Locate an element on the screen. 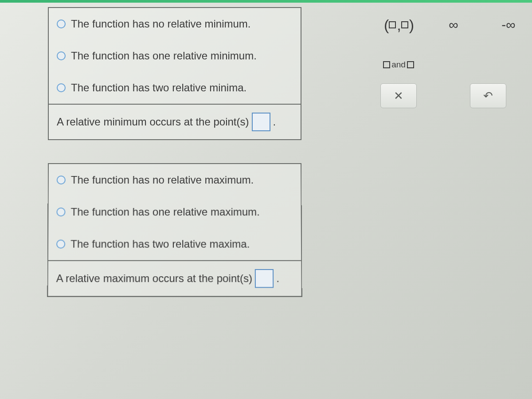 The height and width of the screenshot is (399, 532). option-label: The function has one relative minimum. is located at coordinates (164, 56).